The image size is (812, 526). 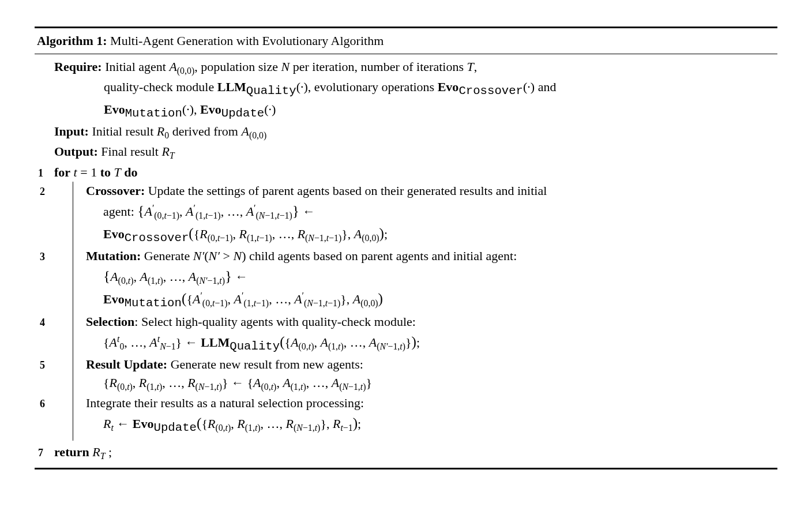 What do you see at coordinates (431, 424) in the screenshot?
I see `integrate-cont1: Rt ← EvoUpdate({R(0,t), R(1,t), …, R(N−1…` at bounding box center [431, 424].